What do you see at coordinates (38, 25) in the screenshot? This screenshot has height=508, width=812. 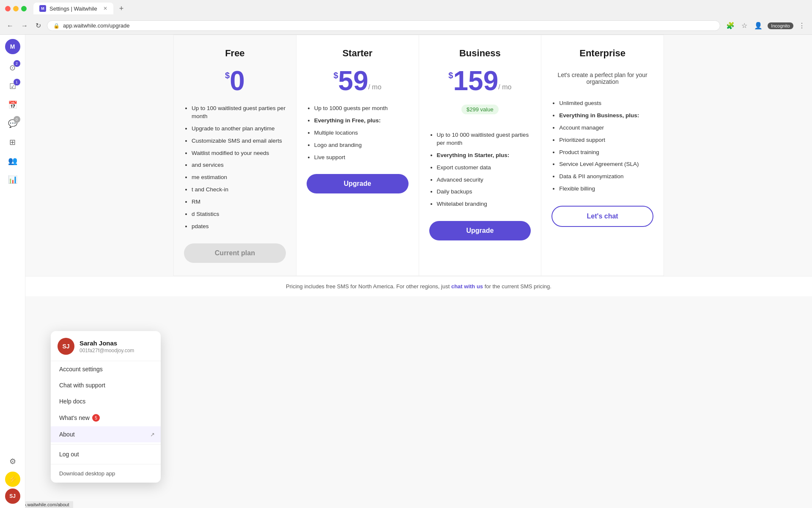 I see `reload-button: ↻` at bounding box center [38, 25].